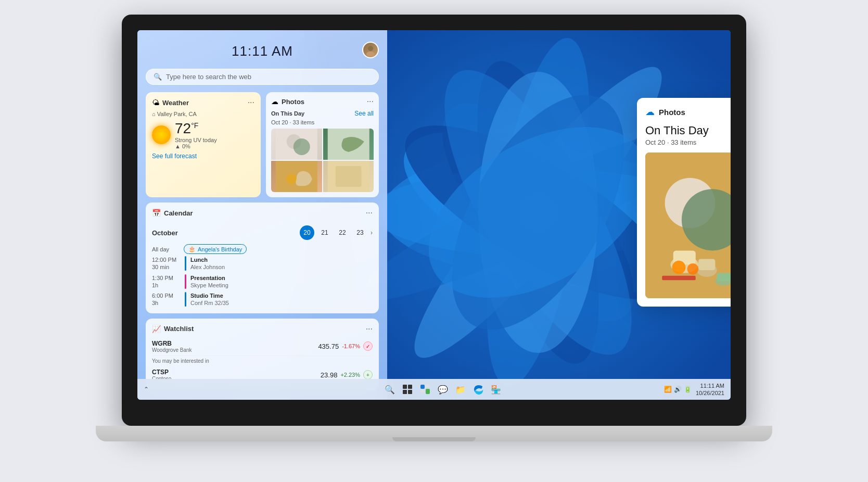  Describe the element at coordinates (262, 213) in the screenshot. I see `calendar-header: 📅 Calendar ···` at that location.